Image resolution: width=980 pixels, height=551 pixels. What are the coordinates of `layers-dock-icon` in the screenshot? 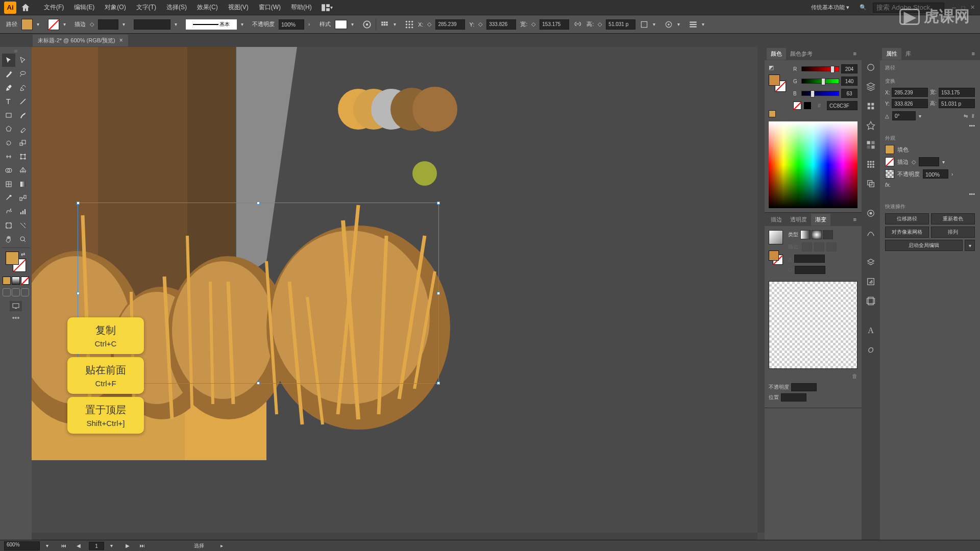 It's located at (871, 87).